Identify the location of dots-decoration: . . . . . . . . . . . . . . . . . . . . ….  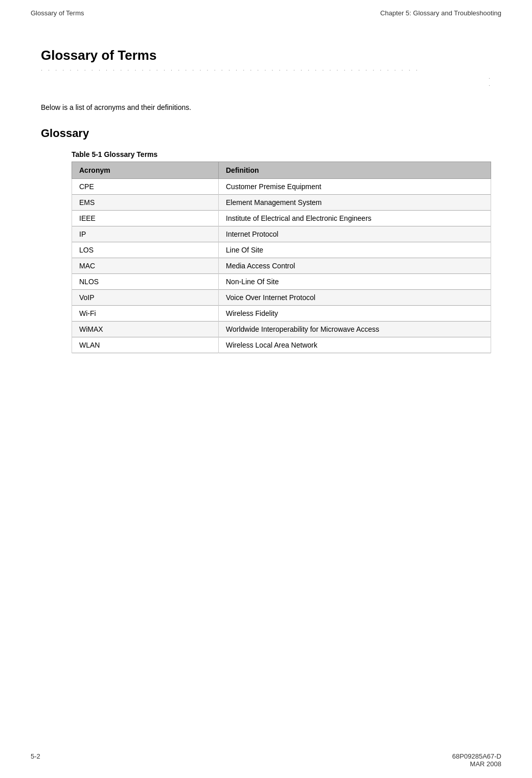
(266, 68).